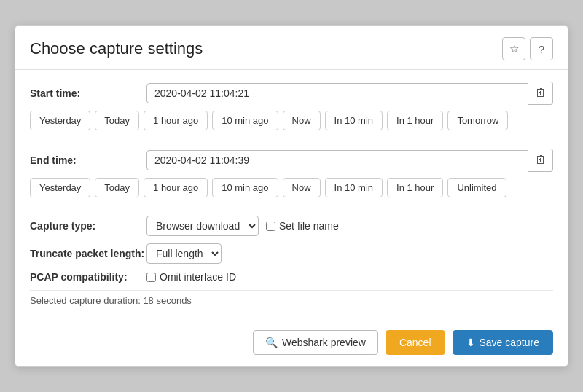 This screenshot has width=583, height=392. What do you see at coordinates (350, 160) in the screenshot?
I see `end-time-input-wrap: 🗓` at bounding box center [350, 160].